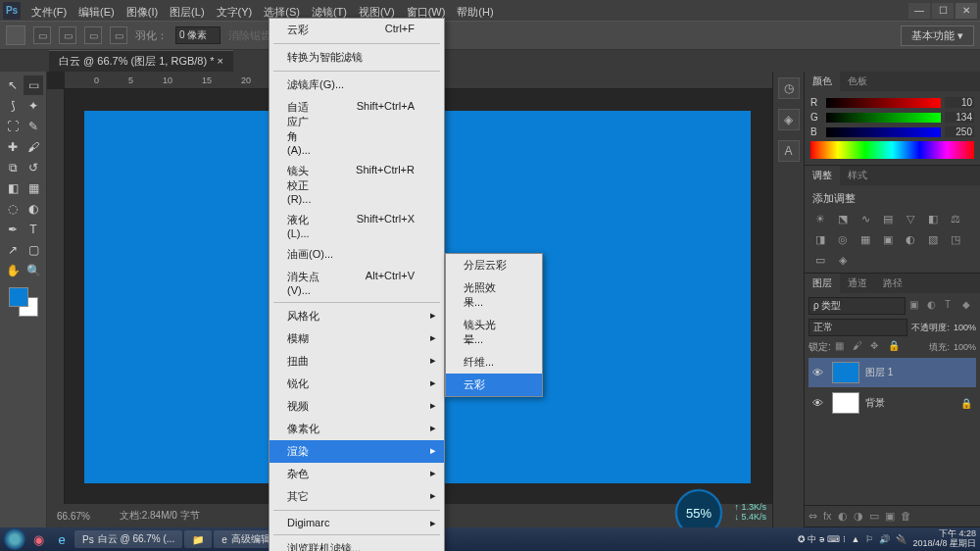  What do you see at coordinates (858, 81) in the screenshot?
I see `tab-swatches: 色板` at bounding box center [858, 81].